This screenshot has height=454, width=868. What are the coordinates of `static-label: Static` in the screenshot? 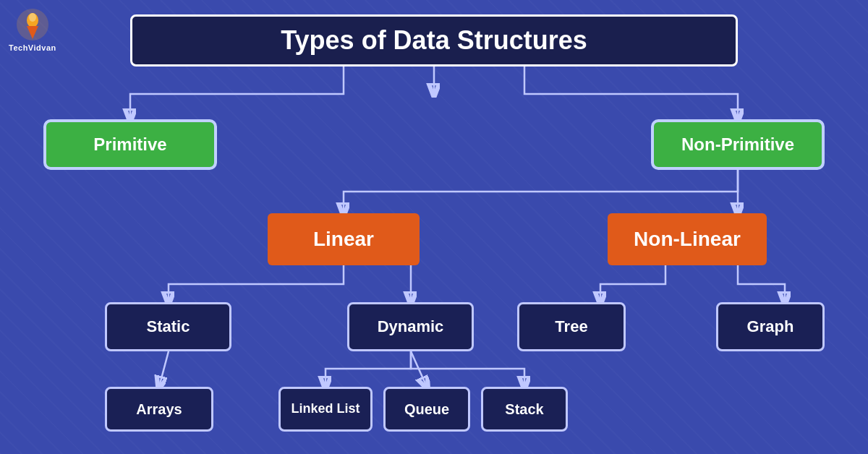 It's located at (169, 327).